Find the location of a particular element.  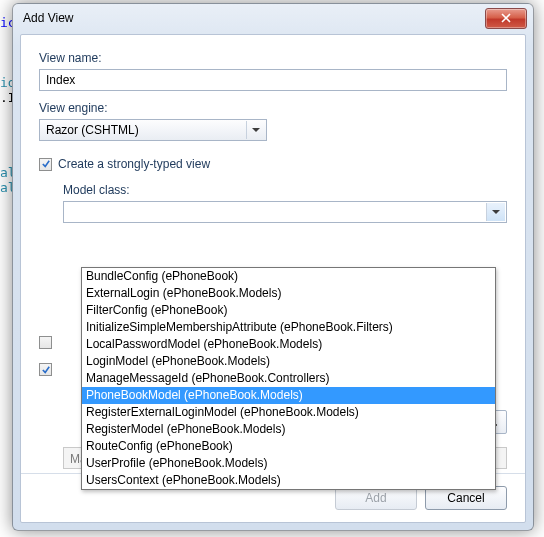

model-class-option: RegisterExternalLoginModel (ePhoneBook.M… is located at coordinates (288, 412).